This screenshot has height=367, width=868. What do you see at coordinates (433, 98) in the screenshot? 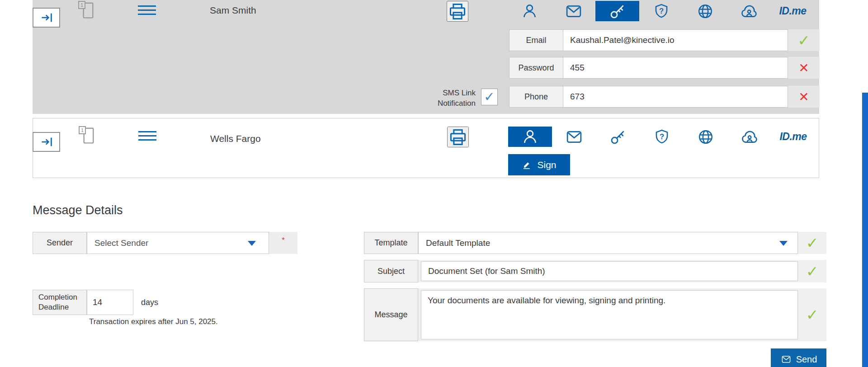
I see `sms-link-notification-label: SMS Link Notification` at bounding box center [433, 98].